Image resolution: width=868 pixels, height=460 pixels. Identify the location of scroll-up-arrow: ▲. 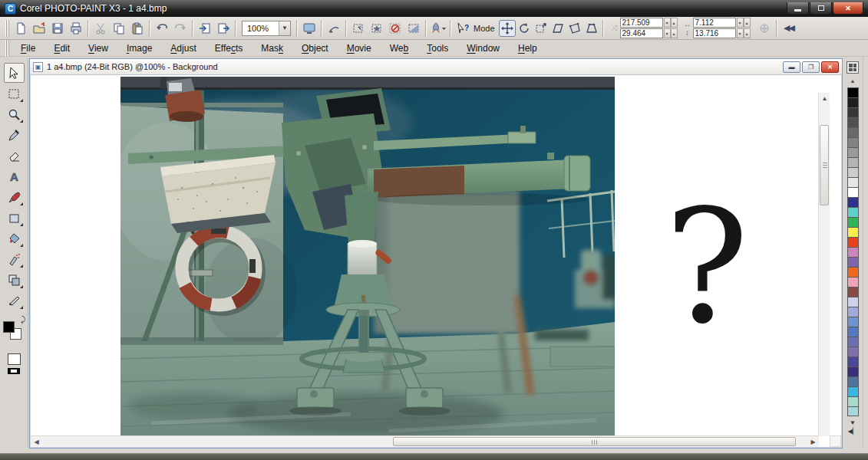
(824, 98).